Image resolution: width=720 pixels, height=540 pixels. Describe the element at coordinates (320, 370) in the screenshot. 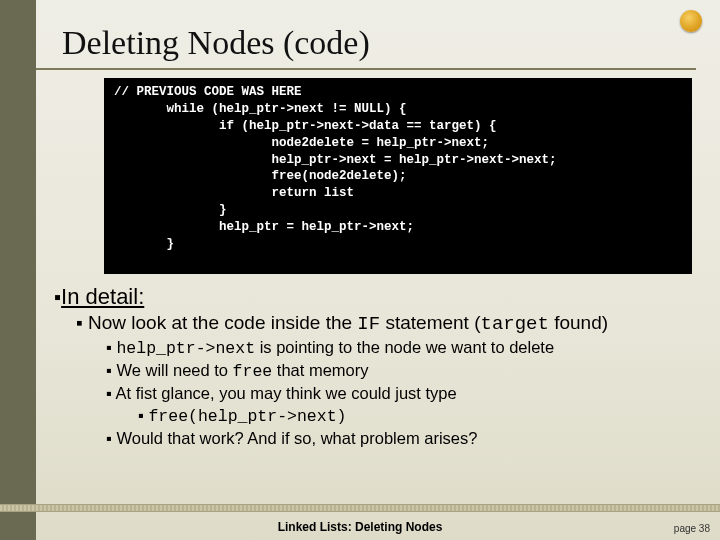

I see `text: that memory` at that location.